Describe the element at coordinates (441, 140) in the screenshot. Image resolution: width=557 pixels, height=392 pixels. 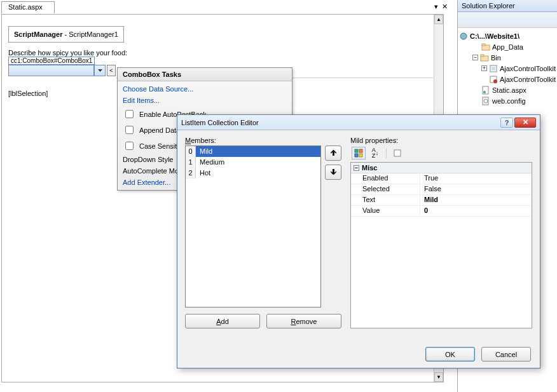
I see `properties-label: Mild properties:` at that location.